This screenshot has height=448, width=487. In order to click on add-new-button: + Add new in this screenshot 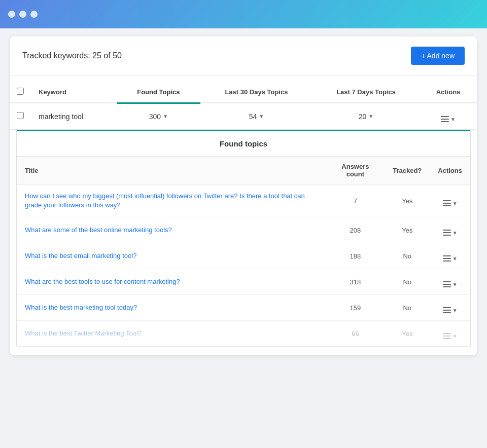, I will do `click(438, 56)`.